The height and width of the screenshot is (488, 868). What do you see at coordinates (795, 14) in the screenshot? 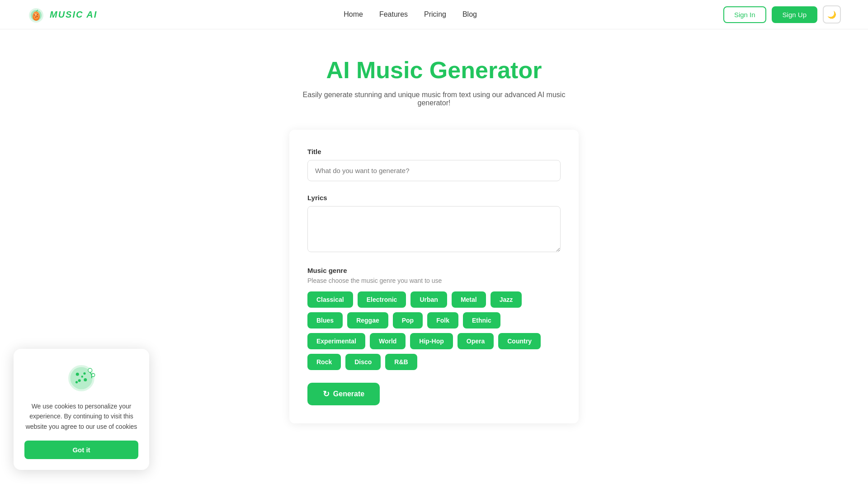
I see `signup-button: Sign Up` at bounding box center [795, 14].